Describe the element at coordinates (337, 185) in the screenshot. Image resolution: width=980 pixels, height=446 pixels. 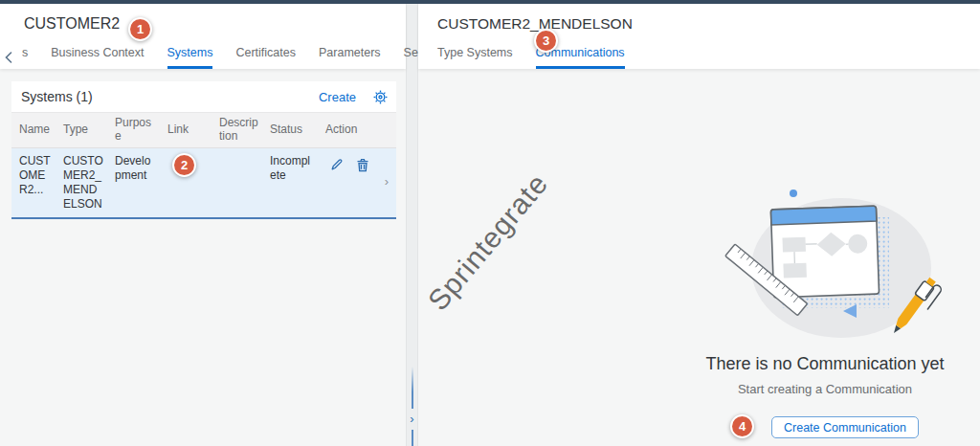
I see `pencil-icon` at that location.